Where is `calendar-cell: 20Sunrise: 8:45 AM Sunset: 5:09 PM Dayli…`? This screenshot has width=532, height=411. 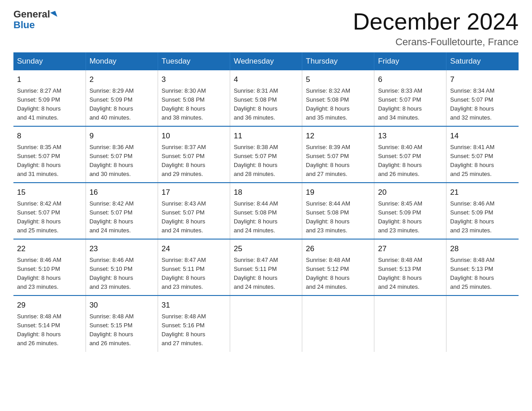
calendar-cell: 20Sunrise: 8:45 AM Sunset: 5:09 PM Dayli… is located at coordinates (410, 211).